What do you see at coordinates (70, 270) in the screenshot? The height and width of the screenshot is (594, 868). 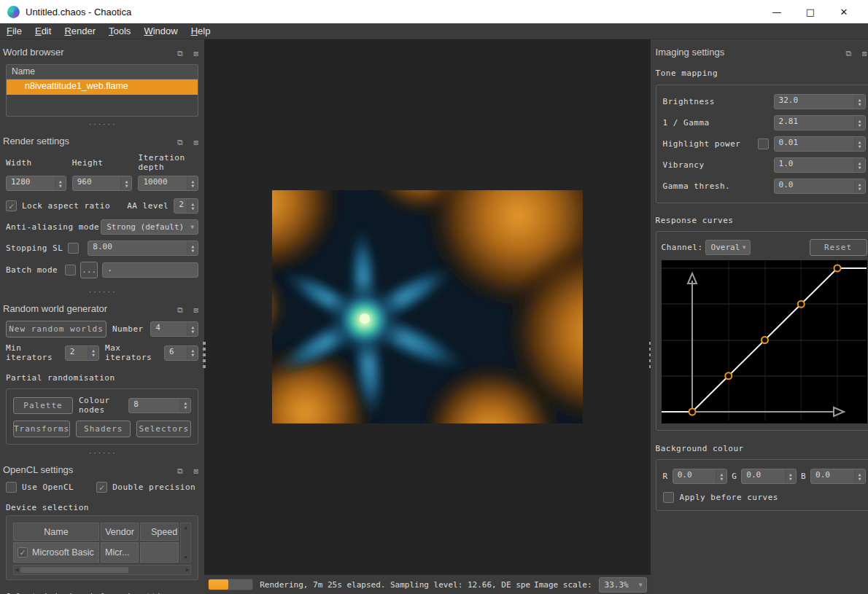 I see `batch-mode-checkbox` at bounding box center [70, 270].